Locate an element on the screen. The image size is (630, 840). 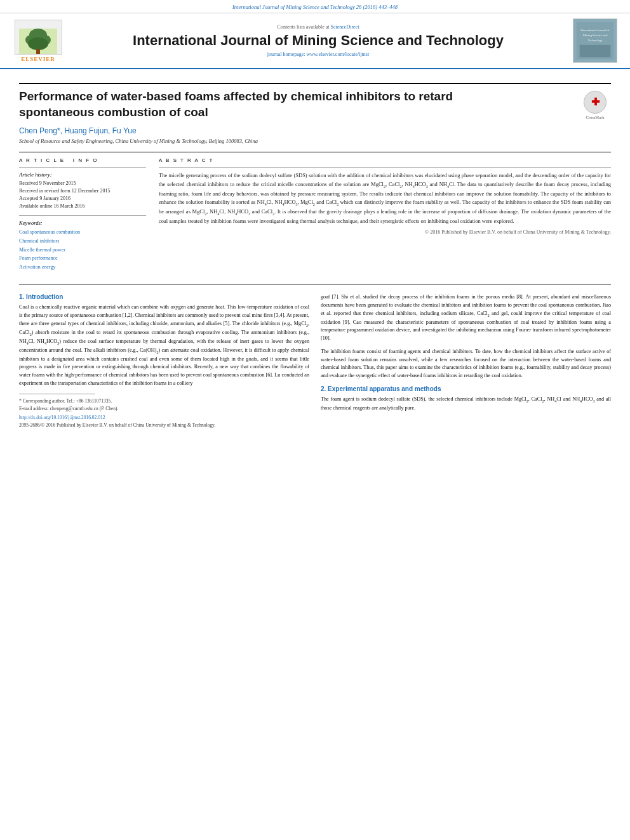
keyword-4: Foam performance is located at coordinates (83, 258).